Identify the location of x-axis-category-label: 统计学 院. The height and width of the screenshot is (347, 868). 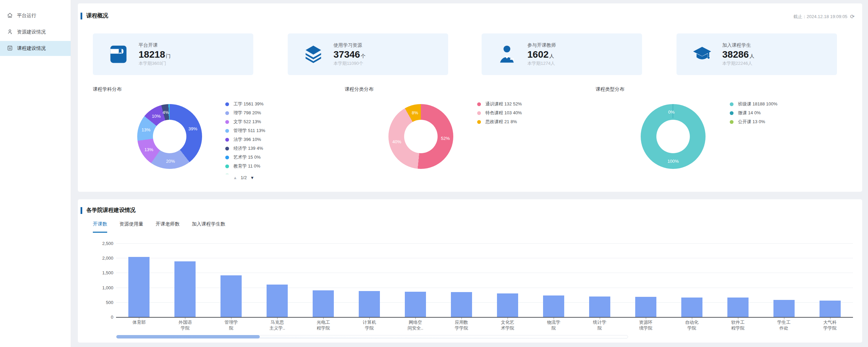
(600, 325).